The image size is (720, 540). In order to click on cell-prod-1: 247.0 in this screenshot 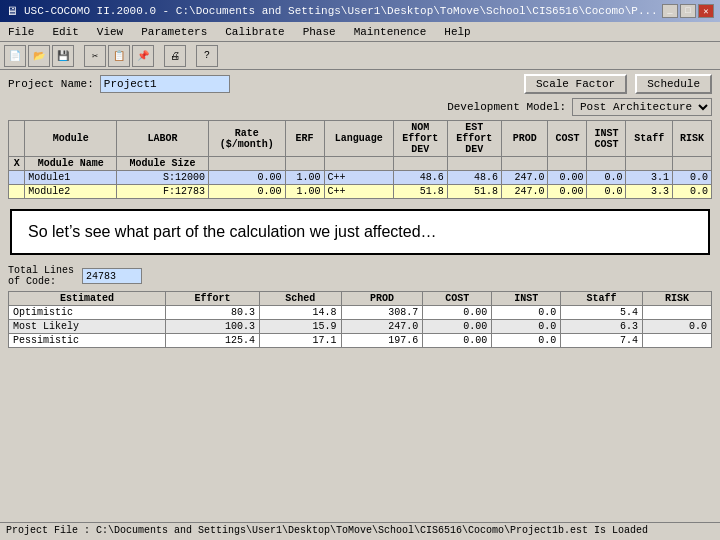, I will do `click(524, 178)`.